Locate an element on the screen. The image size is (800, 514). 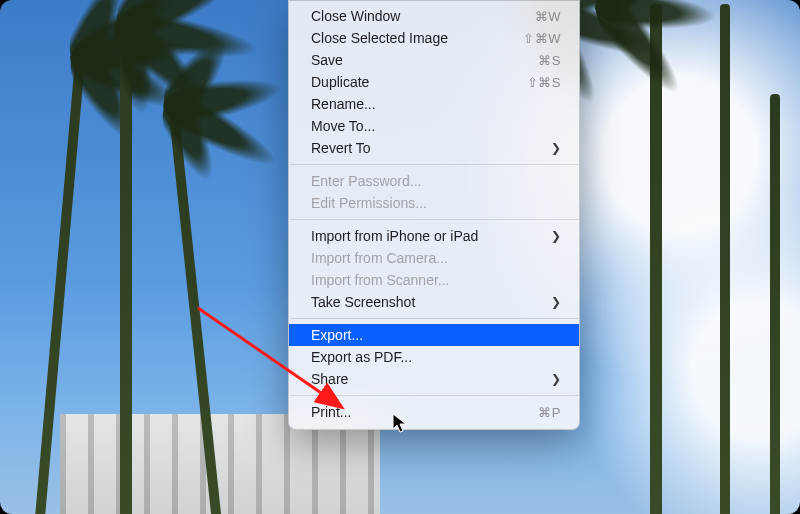
menu-item-label: Import from Camera... is located at coordinates (436, 258).